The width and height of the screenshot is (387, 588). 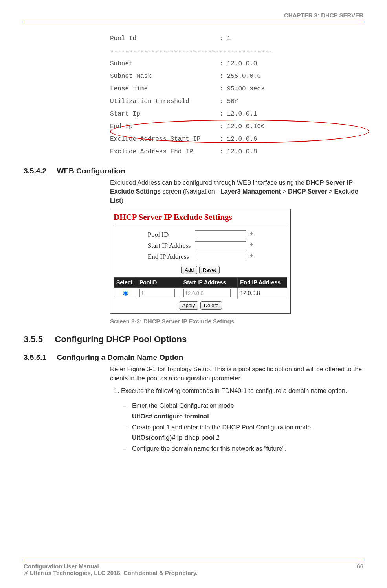 What do you see at coordinates (209, 282) in the screenshot?
I see `col-start-ip: Start IP Address` at bounding box center [209, 282].